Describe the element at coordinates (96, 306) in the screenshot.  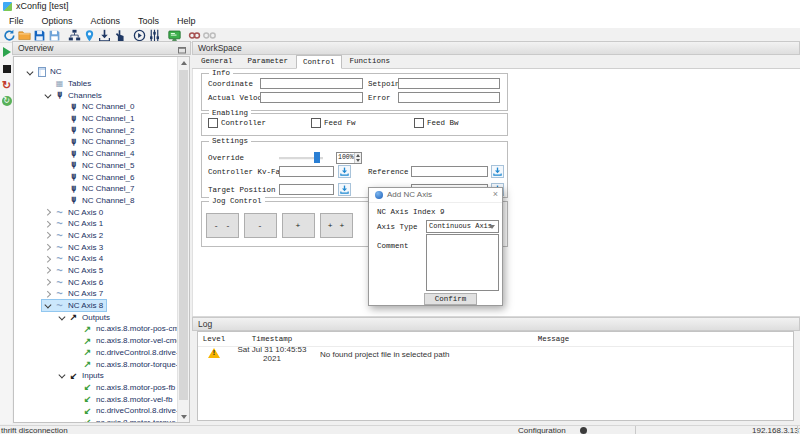
I see `tree-item: NC Axis 8` at that location.